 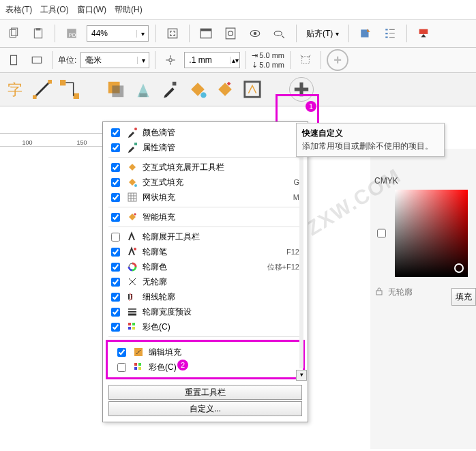 What do you see at coordinates (301, 254) in the screenshot?
I see `scroll-track` at bounding box center [301, 254].